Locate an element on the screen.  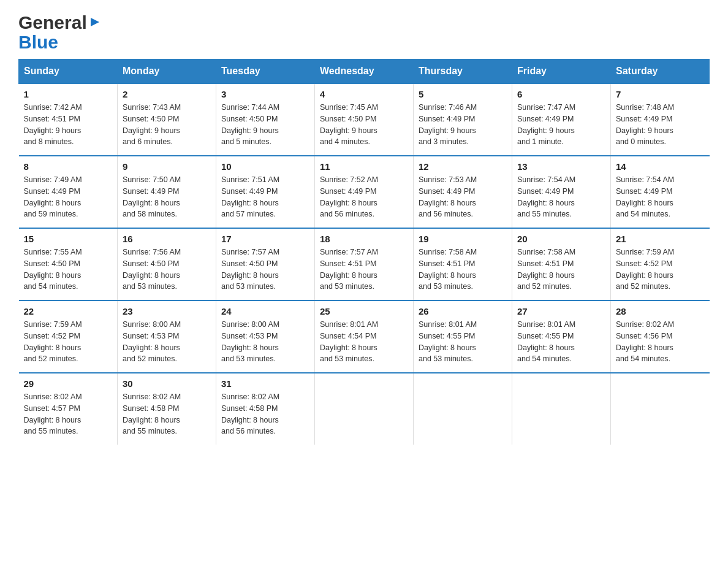
weekday-header-monday: Monday is located at coordinates (167, 72).